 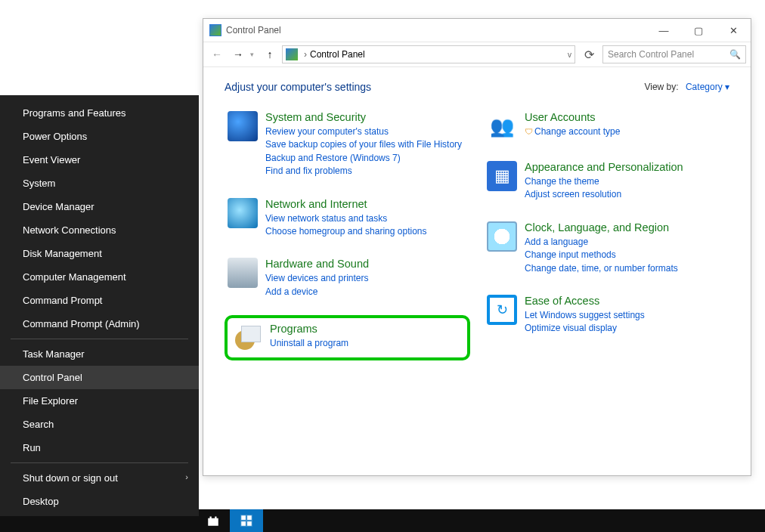 I want to click on category-title: Appearance and Personalization, so click(x=626, y=167).